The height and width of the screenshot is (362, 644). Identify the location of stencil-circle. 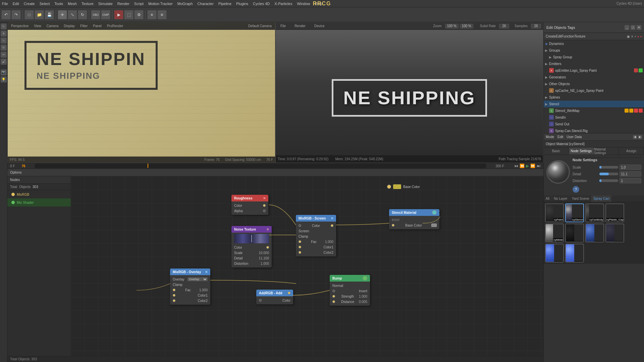
(434, 213).